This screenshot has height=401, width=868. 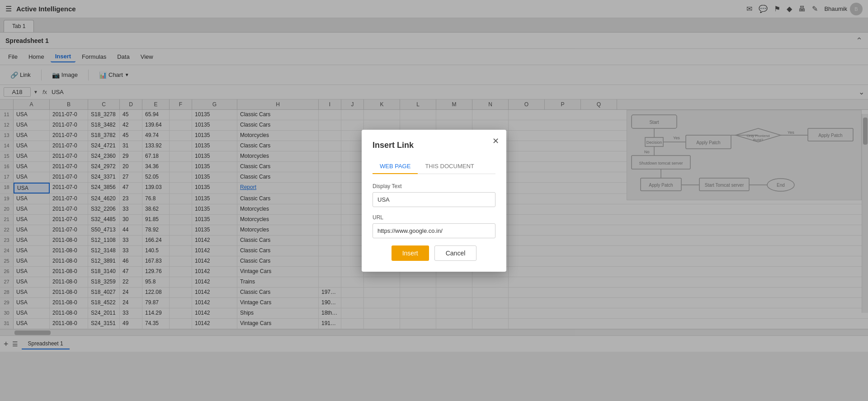 What do you see at coordinates (495, 141) in the screenshot?
I see `dialog-close-button: ✕` at bounding box center [495, 141].